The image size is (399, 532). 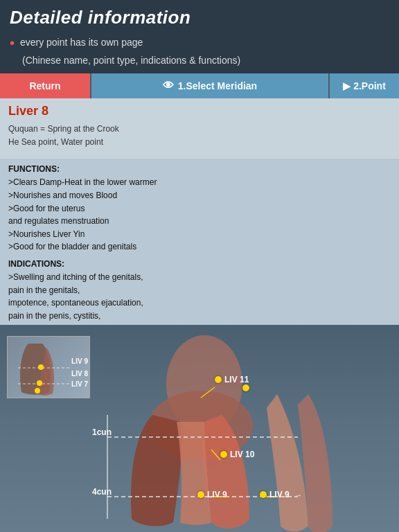 I want to click on point-chinese: Ququan = Spring at the Crook He Sea poin…, so click(x=200, y=136).